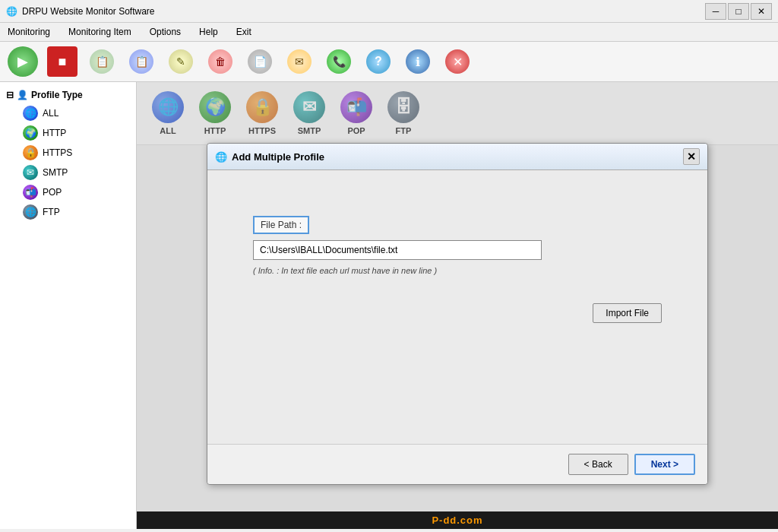 The image size is (778, 532). Describe the element at coordinates (738, 11) in the screenshot. I see `maximize-button: □` at that location.